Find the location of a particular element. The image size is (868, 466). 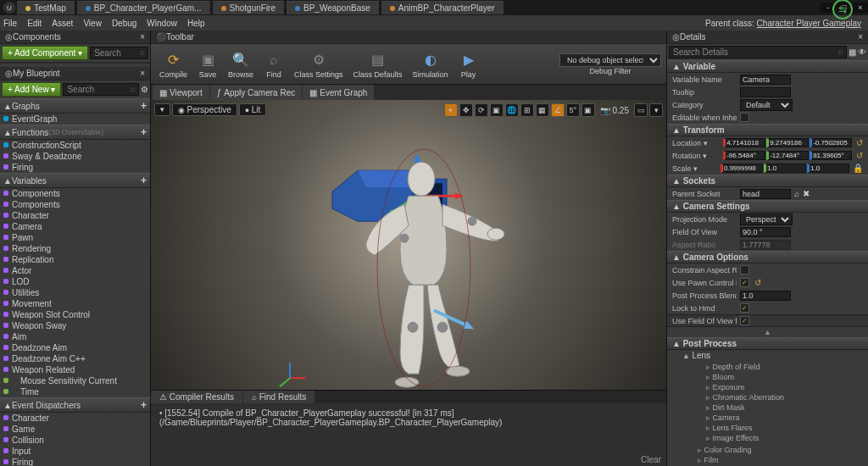

post-item: ▹ Image Effects is located at coordinates (773, 438).